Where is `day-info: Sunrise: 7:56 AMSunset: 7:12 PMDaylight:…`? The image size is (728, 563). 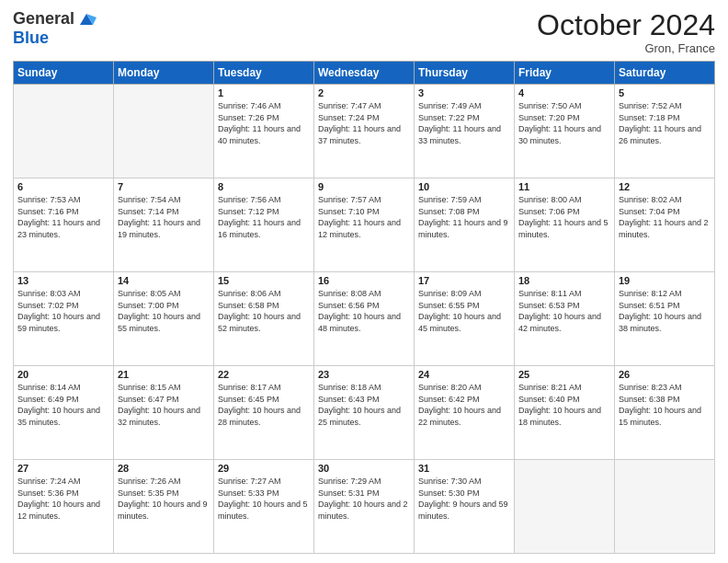 day-info: Sunrise: 7:56 AMSunset: 7:12 PMDaylight:… is located at coordinates (264, 217).